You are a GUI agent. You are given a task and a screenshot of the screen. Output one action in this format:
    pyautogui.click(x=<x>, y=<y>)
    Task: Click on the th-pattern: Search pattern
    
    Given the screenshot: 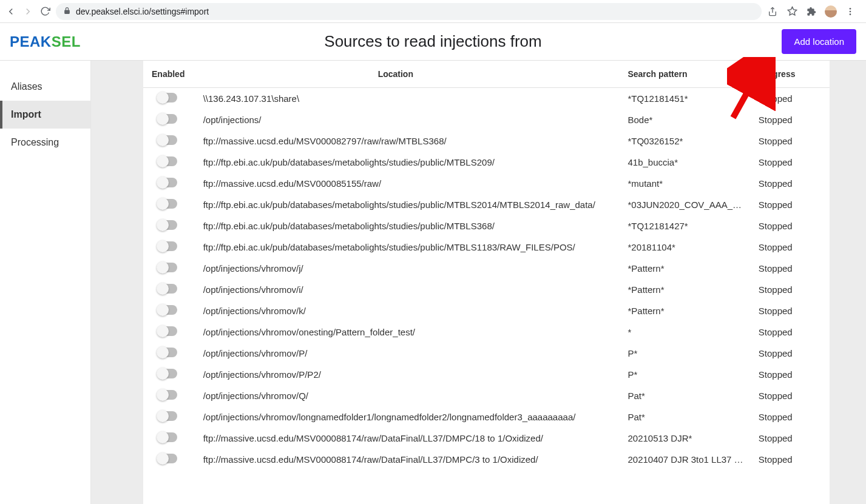 What is the action you would take?
    pyautogui.click(x=686, y=74)
    